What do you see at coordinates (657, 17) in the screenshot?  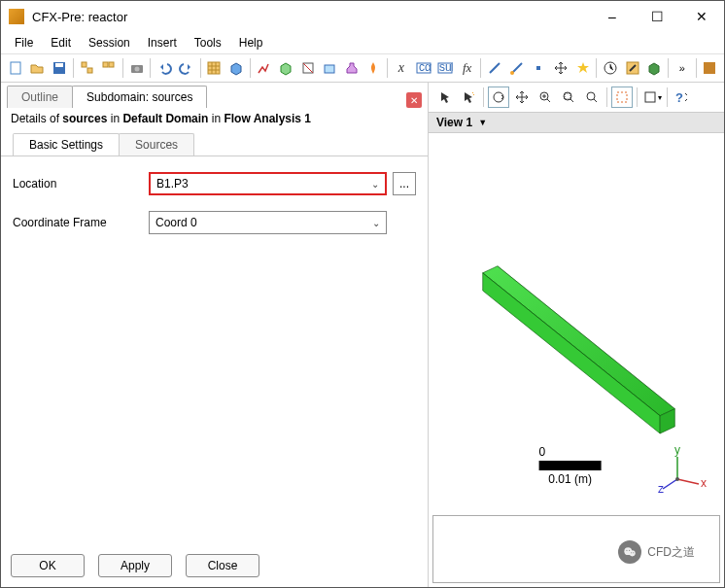 I see `maximize-button: ☐` at bounding box center [657, 17].